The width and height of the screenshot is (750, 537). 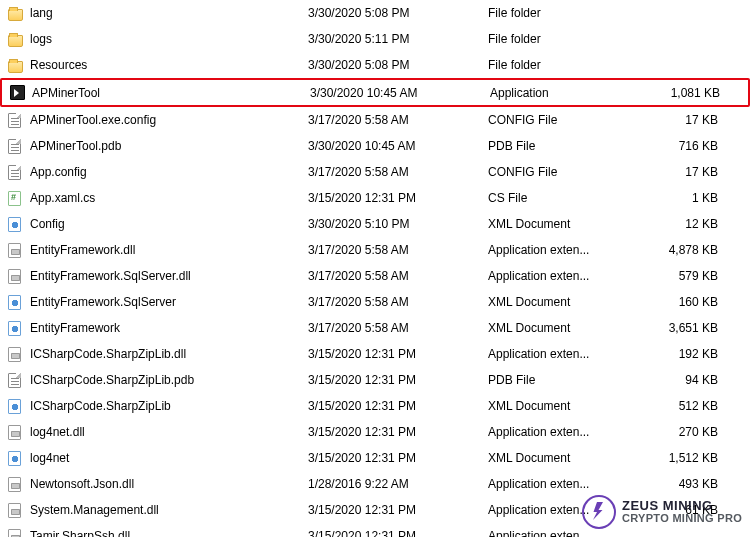 What do you see at coordinates (398, 484) in the screenshot?
I see `file-date-modified: 1/28/2016 9:22 AM` at bounding box center [398, 484].